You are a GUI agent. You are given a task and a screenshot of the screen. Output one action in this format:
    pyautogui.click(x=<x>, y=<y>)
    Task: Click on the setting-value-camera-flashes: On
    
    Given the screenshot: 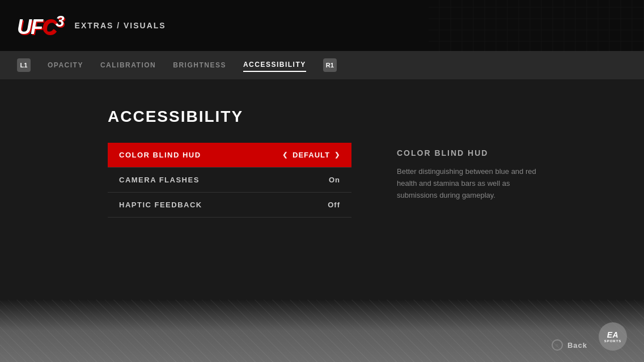 What is the action you would take?
    pyautogui.click(x=334, y=180)
    